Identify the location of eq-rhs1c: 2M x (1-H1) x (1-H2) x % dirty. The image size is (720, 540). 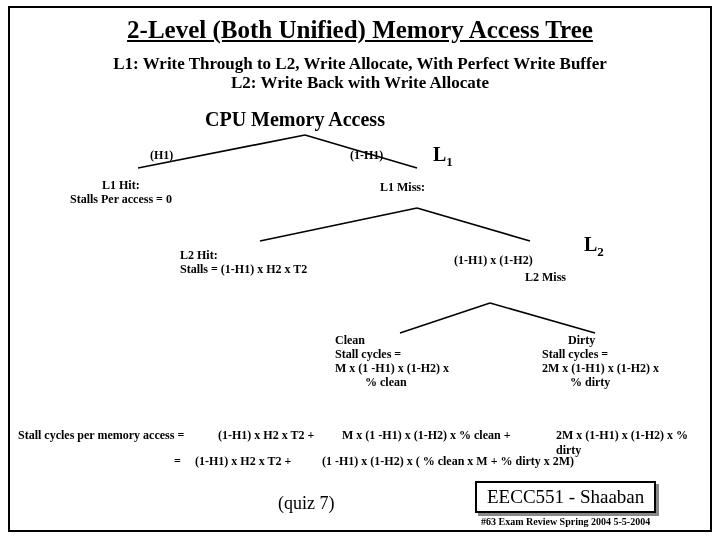
(633, 443).